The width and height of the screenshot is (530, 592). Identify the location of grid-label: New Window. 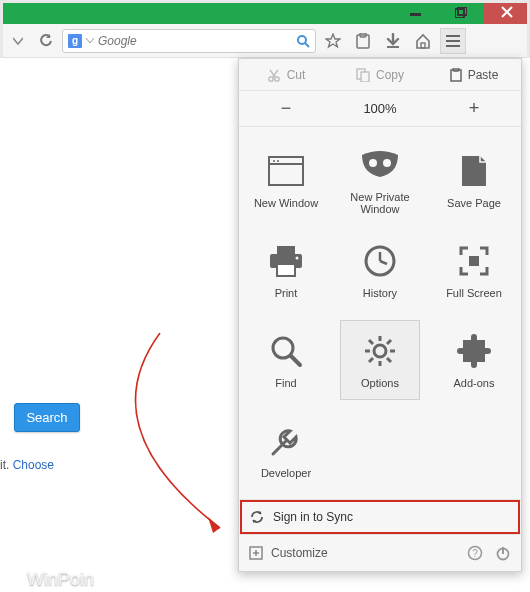
(286, 203).